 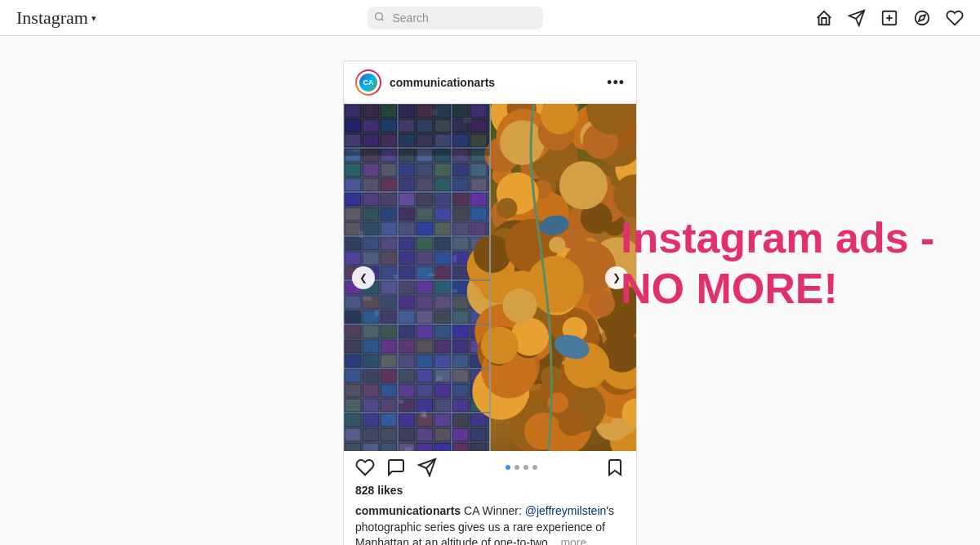 I want to click on share-button, so click(x=427, y=467).